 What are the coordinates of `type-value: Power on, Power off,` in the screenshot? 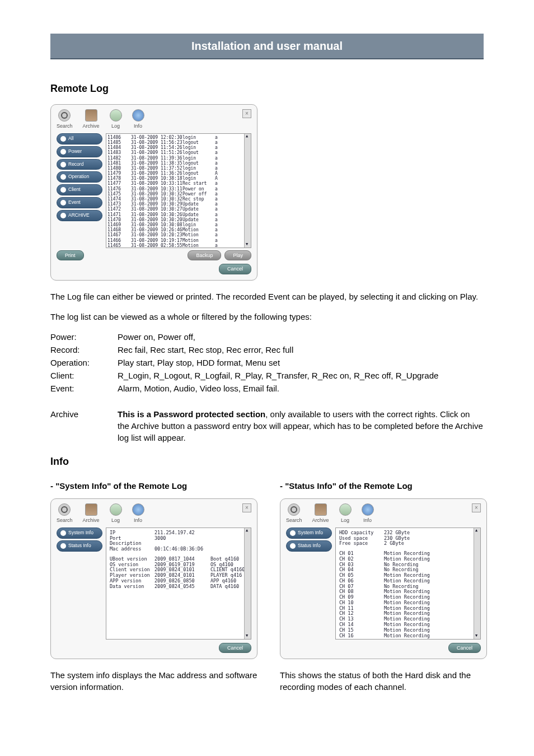 It's located at (301, 337).